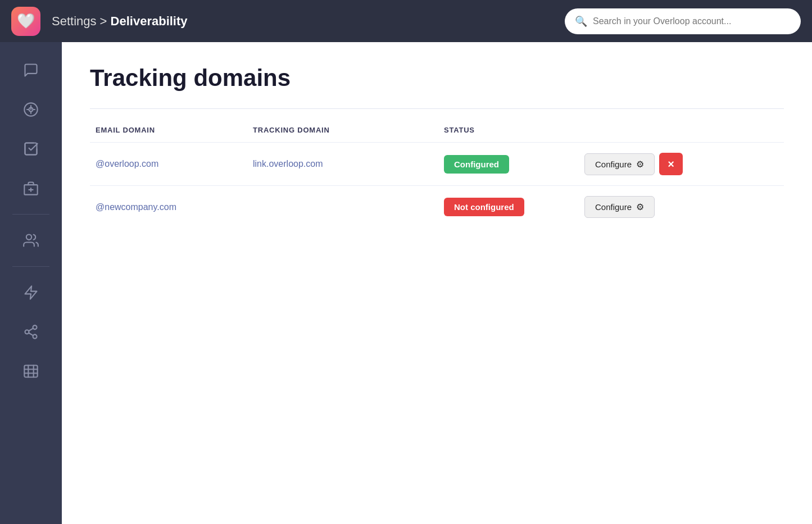 This screenshot has height=524, width=812. Describe the element at coordinates (437, 164) in the screenshot. I see `table-row: @overloop.com link.overloop.com Configur…` at that location.